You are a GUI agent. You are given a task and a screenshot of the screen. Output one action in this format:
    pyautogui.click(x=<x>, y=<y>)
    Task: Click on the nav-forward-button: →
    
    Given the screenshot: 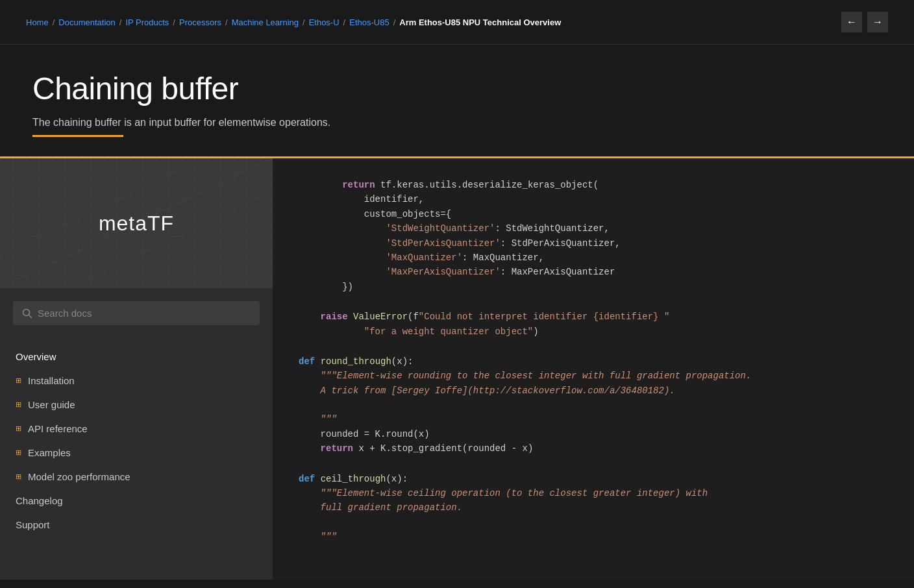 What is the action you would take?
    pyautogui.click(x=878, y=22)
    